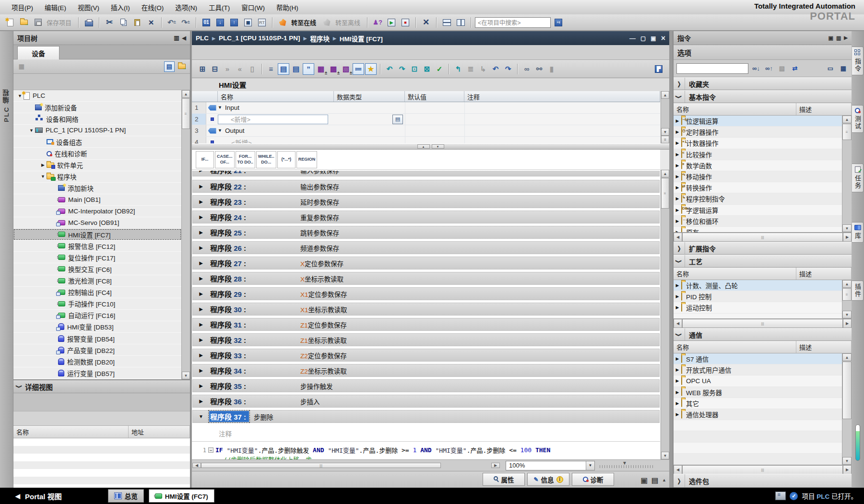  Describe the element at coordinates (151, 23) in the screenshot. I see `delete-button: ×` at that location.